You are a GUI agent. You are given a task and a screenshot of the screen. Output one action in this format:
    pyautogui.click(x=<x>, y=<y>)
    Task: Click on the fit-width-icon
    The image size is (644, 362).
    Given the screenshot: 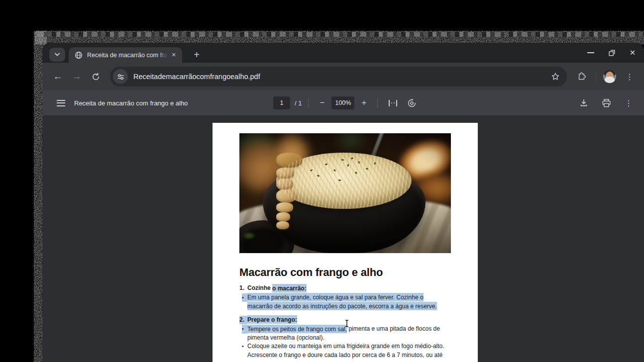 What is the action you would take?
    pyautogui.click(x=393, y=103)
    